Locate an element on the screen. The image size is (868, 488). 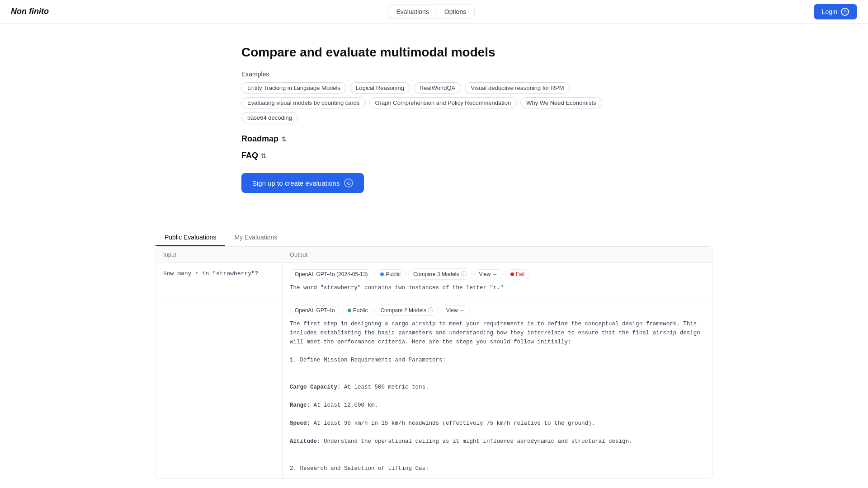
signup-label: Sign up to create evaluations is located at coordinates (296, 183).